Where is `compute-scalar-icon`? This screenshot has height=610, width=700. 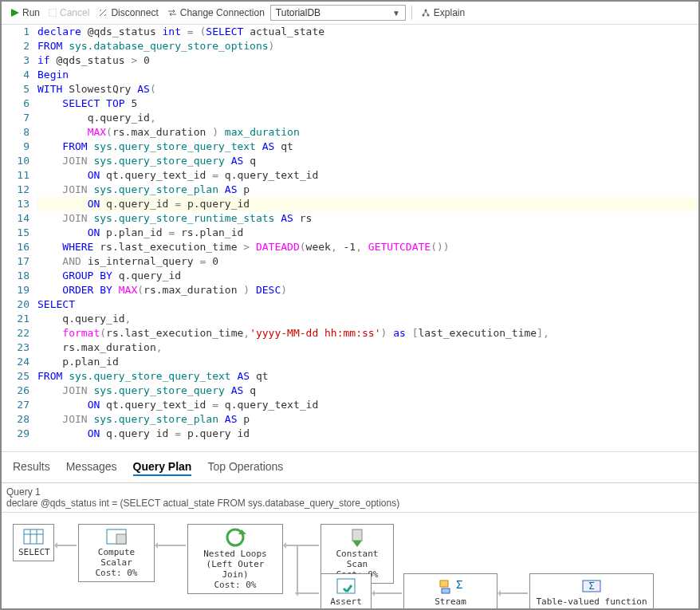
compute-scalar-icon is located at coordinates (116, 537).